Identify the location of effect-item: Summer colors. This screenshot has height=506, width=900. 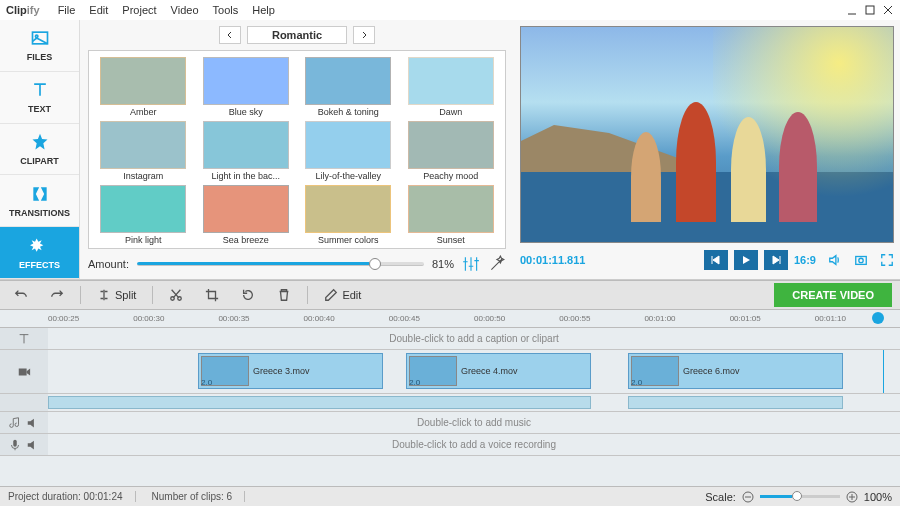
(348, 215).